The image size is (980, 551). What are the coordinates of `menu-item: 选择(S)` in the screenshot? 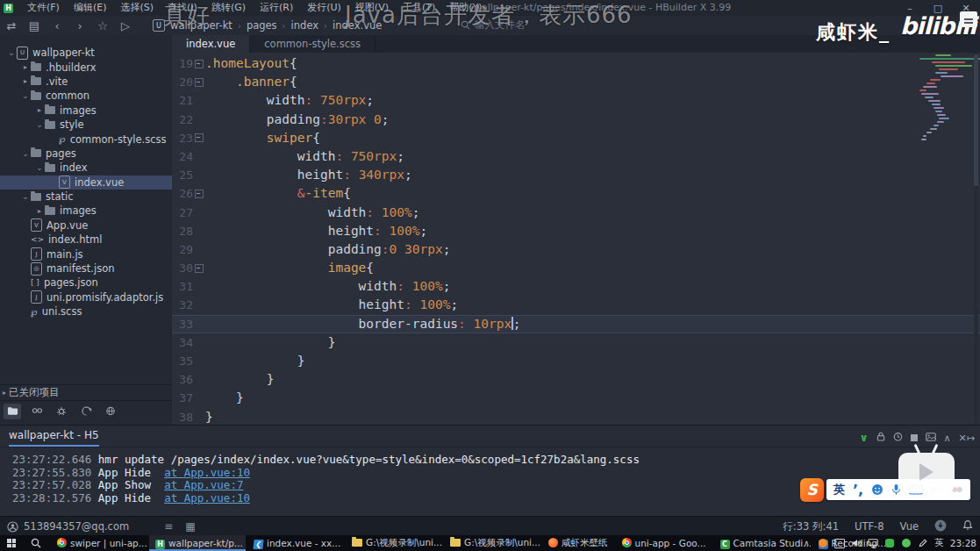 It's located at (137, 8).